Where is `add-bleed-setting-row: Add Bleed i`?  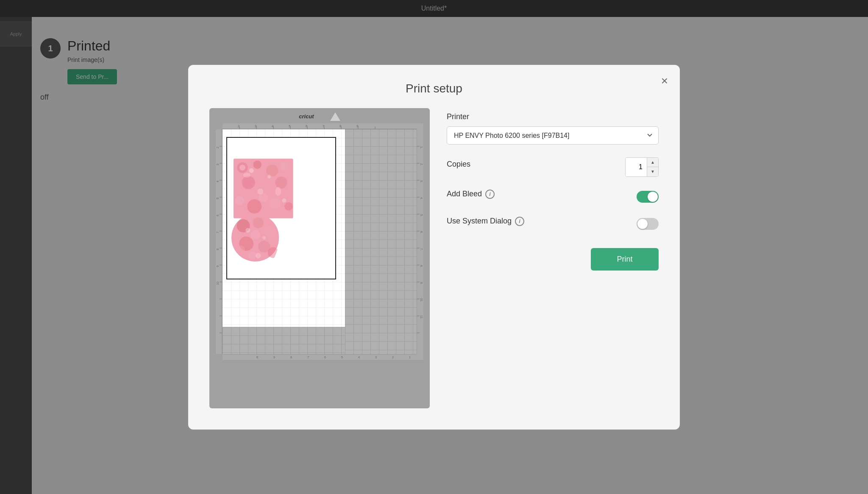 add-bleed-setting-row: Add Bleed i is located at coordinates (553, 197).